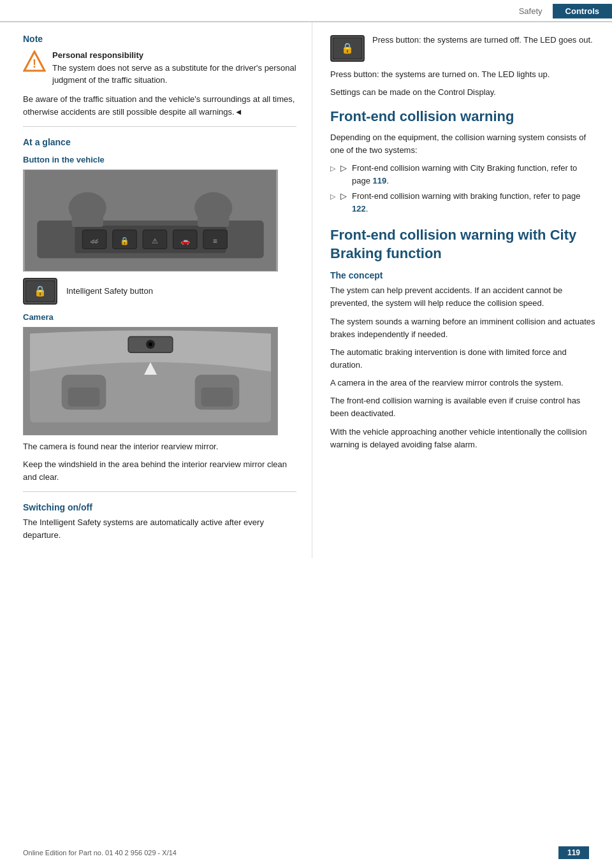  Describe the element at coordinates (463, 245) in the screenshot. I see `front-end-city-heading: Front-end collision warning with City Br…` at that location.